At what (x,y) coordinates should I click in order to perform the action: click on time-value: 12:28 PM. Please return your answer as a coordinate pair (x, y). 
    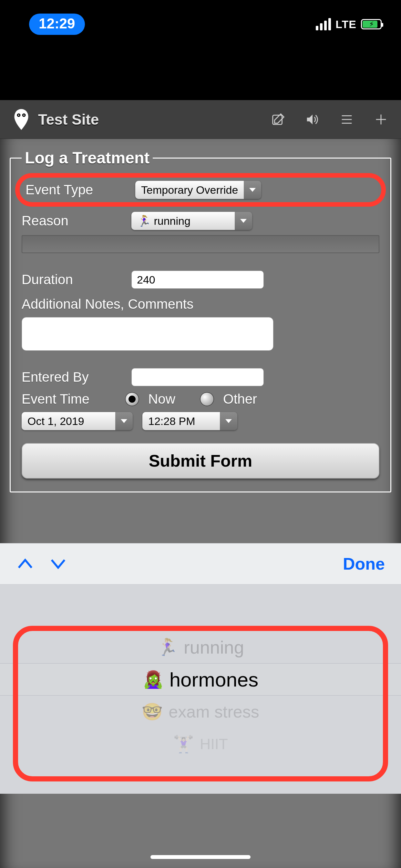
    Looking at the image, I should click on (181, 421).